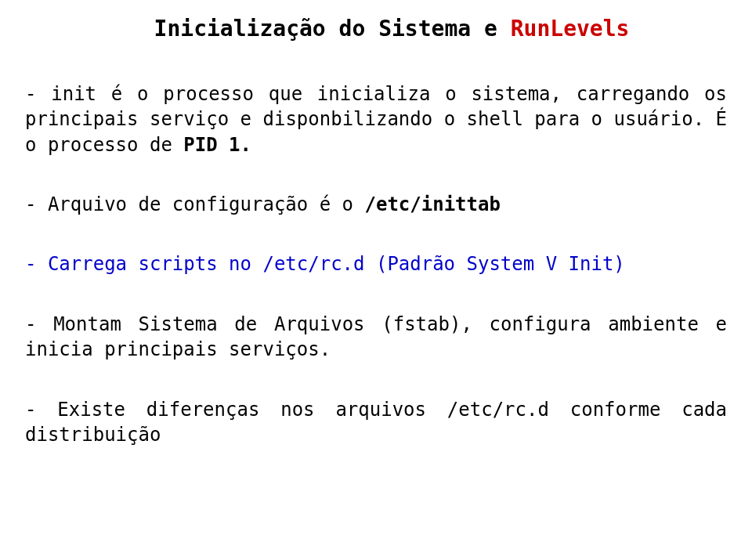  What do you see at coordinates (376, 337) in the screenshot?
I see `p4-text: - Montam Sistema de Arquivos (fstab), co…` at bounding box center [376, 337].